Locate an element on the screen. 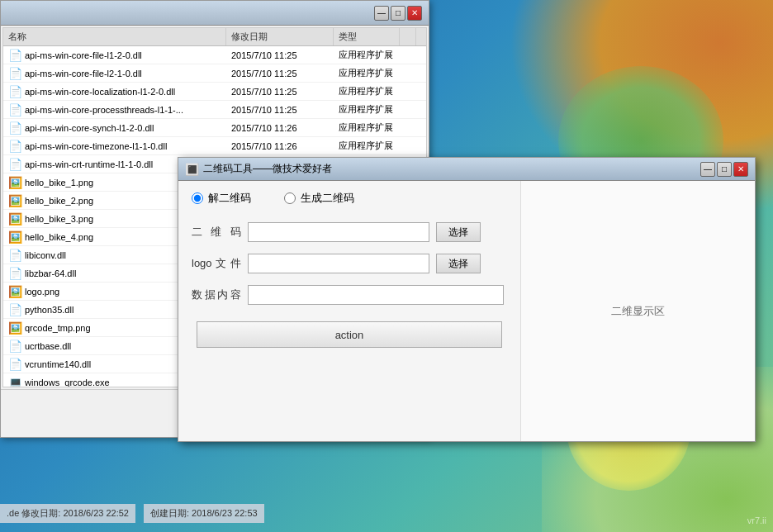 This screenshot has width=773, height=532. file-name: libiconv.dll is located at coordinates (45, 255).